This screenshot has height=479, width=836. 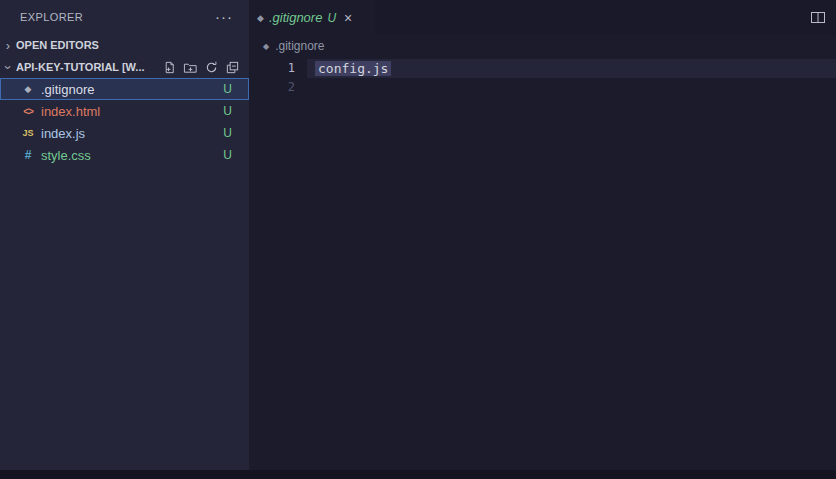 What do you see at coordinates (418, 474) in the screenshot?
I see `bottom-strip` at bounding box center [418, 474].